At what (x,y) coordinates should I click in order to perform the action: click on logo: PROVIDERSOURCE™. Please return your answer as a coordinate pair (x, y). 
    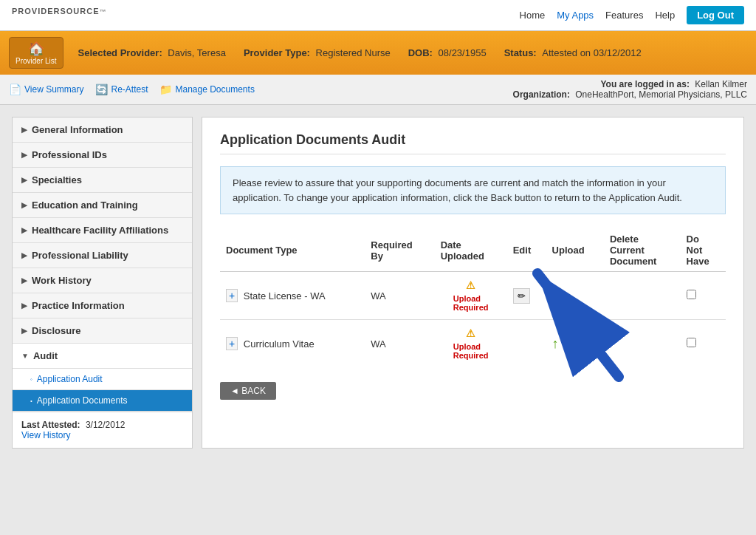
    Looking at the image, I should click on (59, 15).